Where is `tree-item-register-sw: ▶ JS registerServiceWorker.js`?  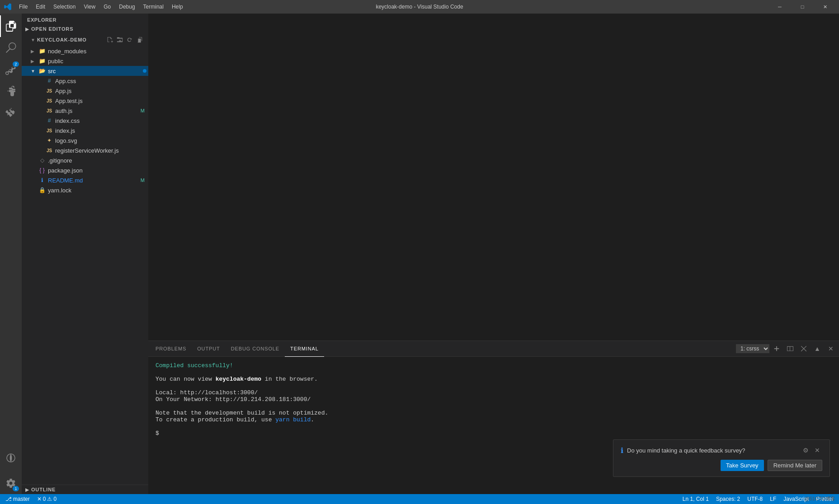 tree-item-register-sw: ▶ JS registerServiceWorker.js is located at coordinates (85, 150).